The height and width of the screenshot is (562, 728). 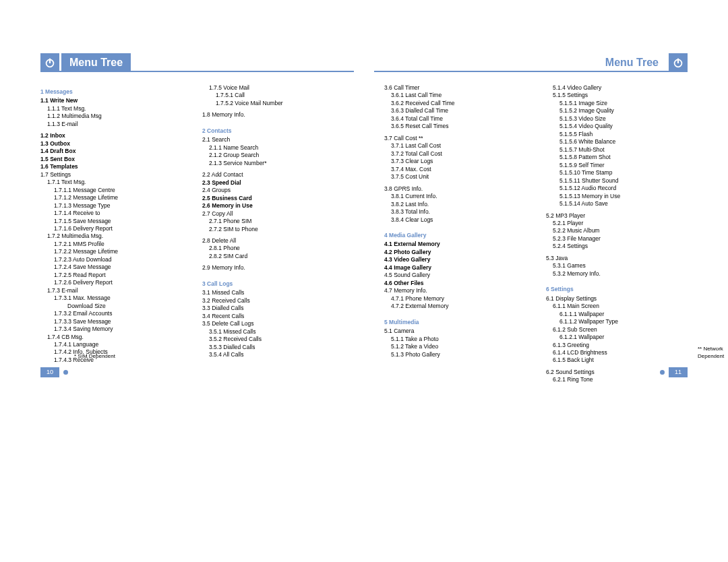 I want to click on menu-item: 1.7.1.2 Message Lifetime, so click(x=118, y=198).